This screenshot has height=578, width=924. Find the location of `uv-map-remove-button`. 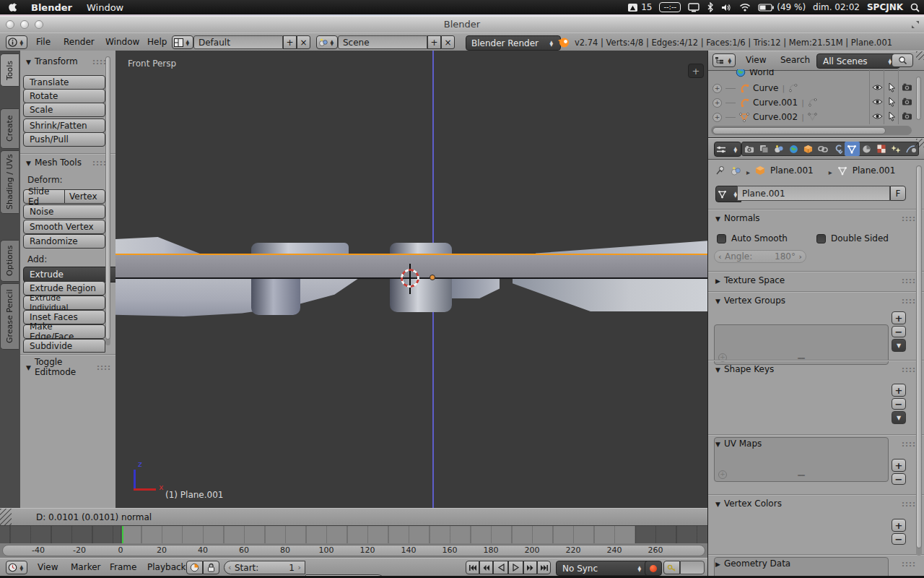

uv-map-remove-button is located at coordinates (899, 479).